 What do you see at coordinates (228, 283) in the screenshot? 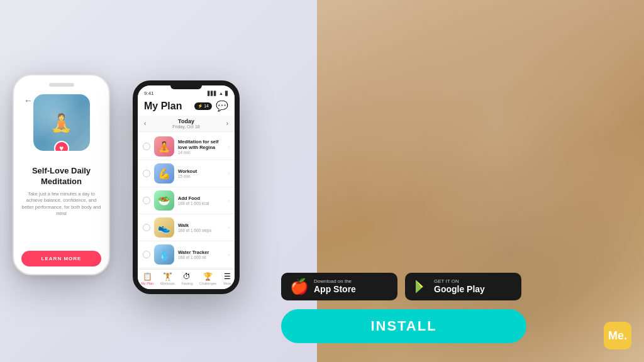
I see `more-label: More` at bounding box center [228, 283].